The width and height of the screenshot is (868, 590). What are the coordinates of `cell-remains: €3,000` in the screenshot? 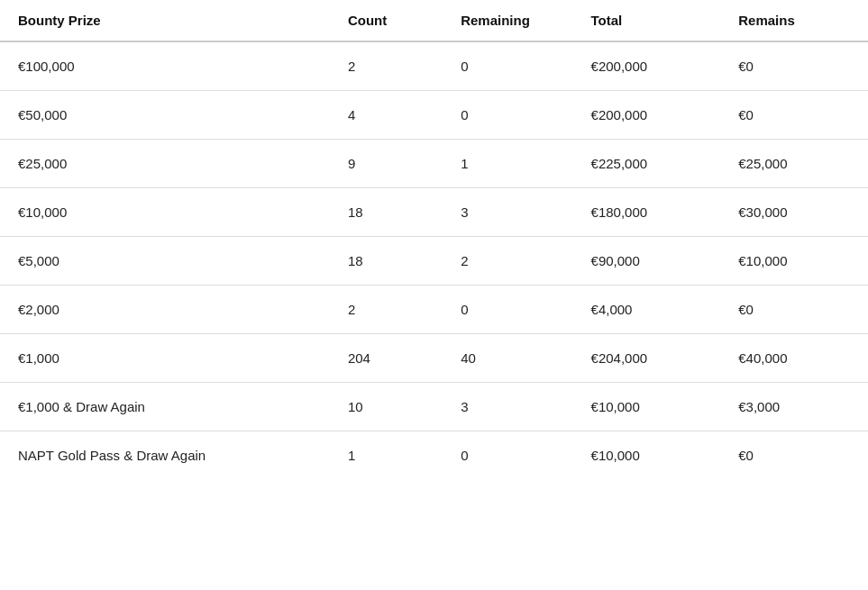 It's located at (794, 407).